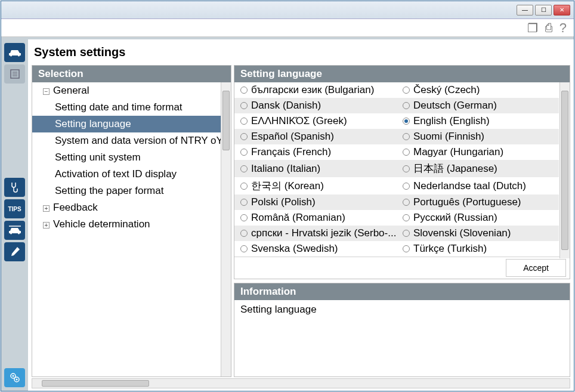  Describe the element at coordinates (478, 249) in the screenshot. I see `language-option: Türkçe (Turkish)` at that location.